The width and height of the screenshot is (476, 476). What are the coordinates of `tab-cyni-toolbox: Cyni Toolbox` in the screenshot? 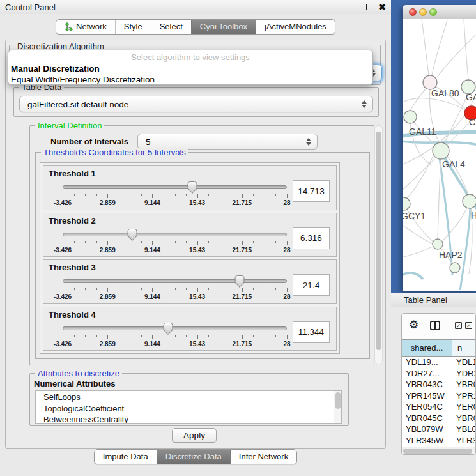 It's located at (224, 27).